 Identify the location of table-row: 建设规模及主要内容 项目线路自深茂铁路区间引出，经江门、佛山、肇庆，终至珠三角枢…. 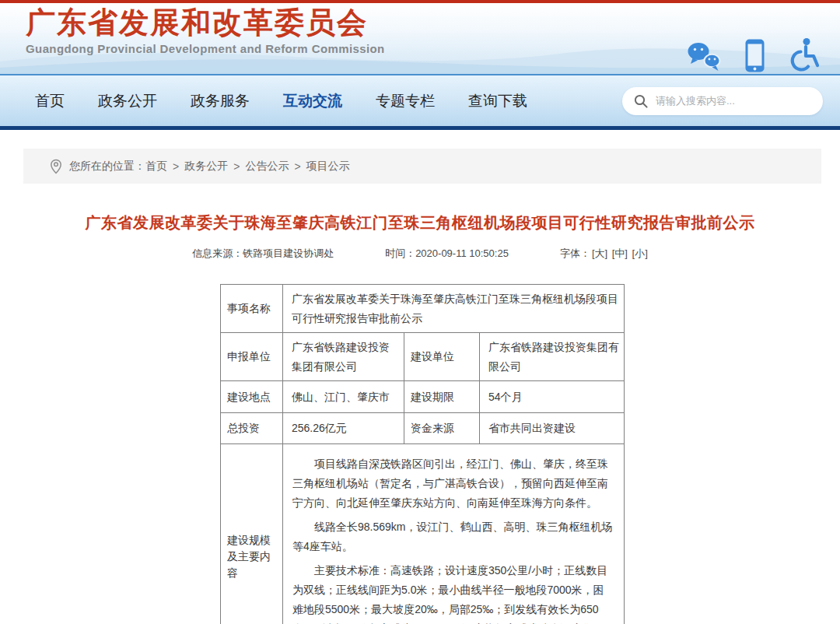
(423, 534).